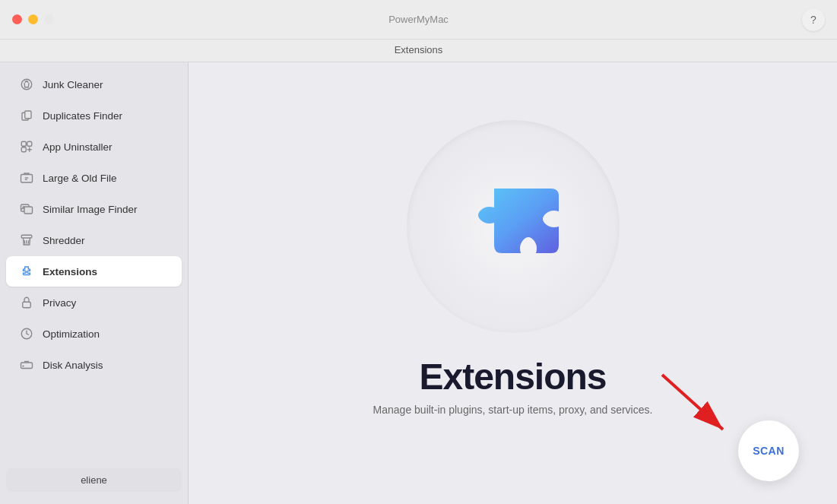 The image size is (837, 504). What do you see at coordinates (94, 480) in the screenshot?
I see `sidebar-bottom: eliene` at bounding box center [94, 480].